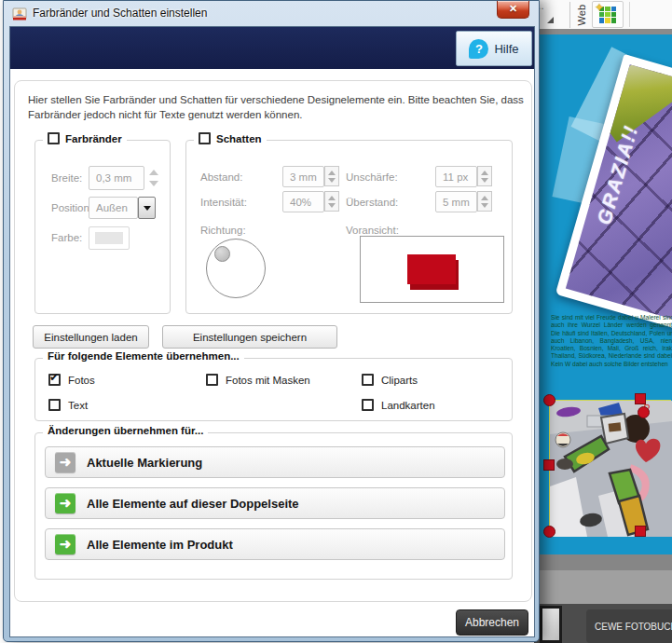 The image size is (672, 643). I want to click on fotos-checkbox, so click(54, 380).